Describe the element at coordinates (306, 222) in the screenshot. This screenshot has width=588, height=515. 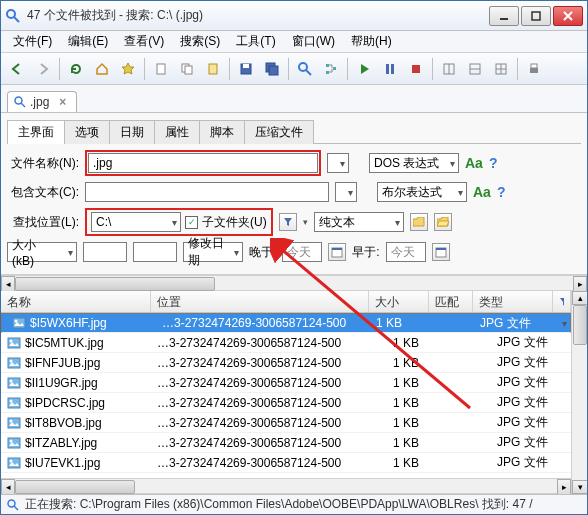
I see `filter-dropdown-icon: ▾` at that location.